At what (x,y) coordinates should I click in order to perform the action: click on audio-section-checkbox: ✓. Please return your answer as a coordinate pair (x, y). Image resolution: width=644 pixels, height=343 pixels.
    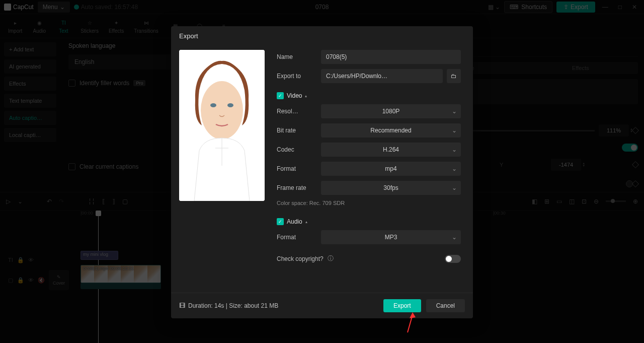
    Looking at the image, I should click on (280, 222).